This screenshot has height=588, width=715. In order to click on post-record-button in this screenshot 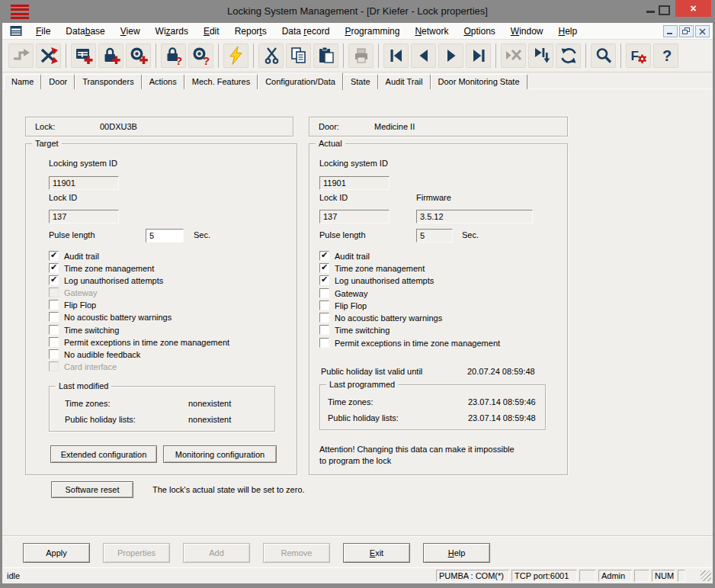, I will do `click(541, 56)`.